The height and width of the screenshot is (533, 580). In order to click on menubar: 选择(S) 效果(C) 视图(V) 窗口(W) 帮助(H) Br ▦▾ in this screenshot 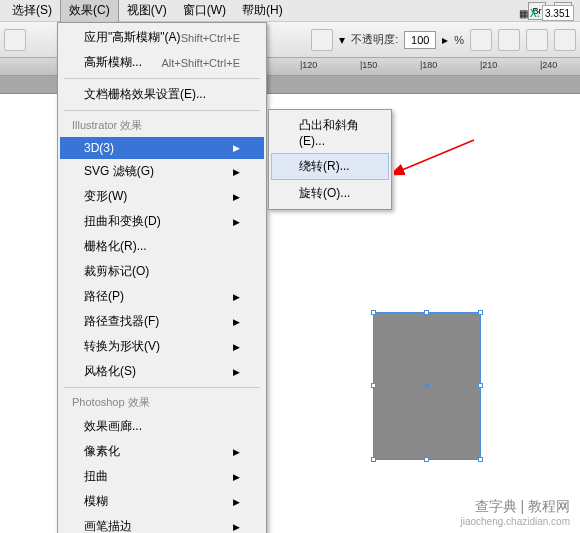, I will do `click(290, 11)`.